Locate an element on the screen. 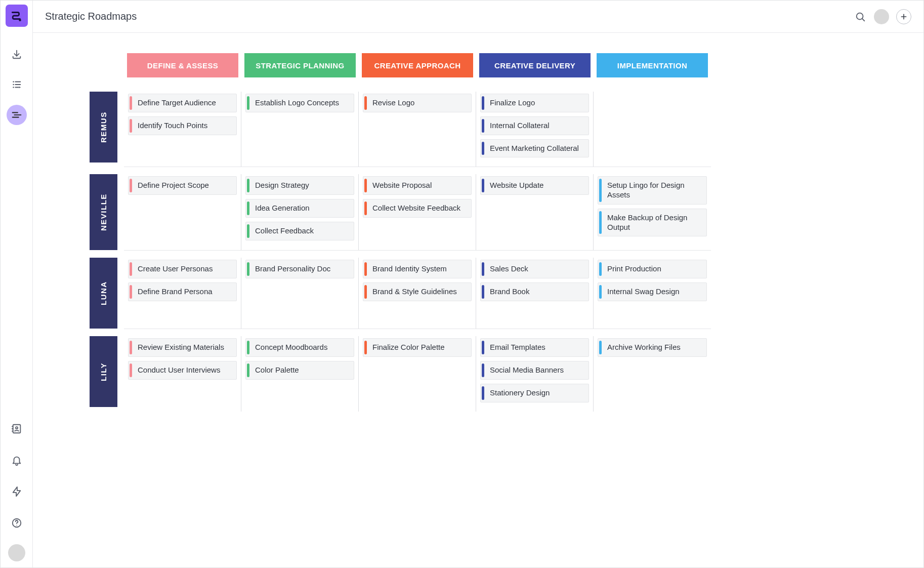 Image resolution: width=924 pixels, height=568 pixels. card-title: Archive Working Files is located at coordinates (643, 347).